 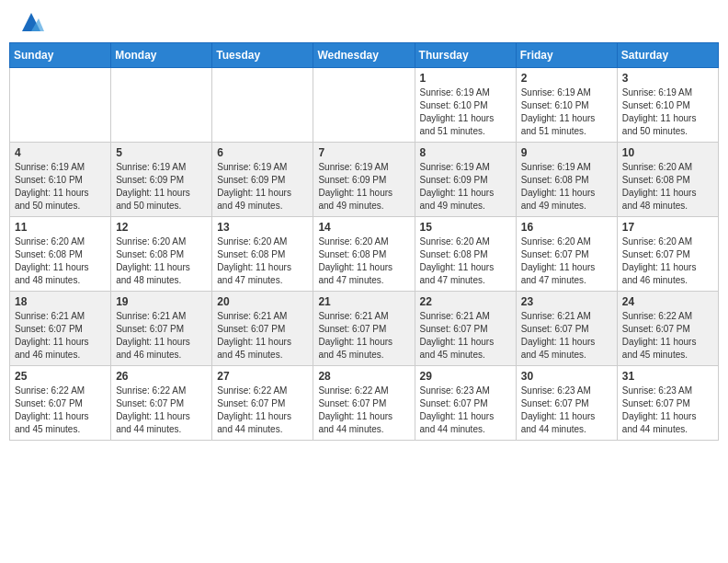 I want to click on day-number: 14, so click(x=364, y=227).